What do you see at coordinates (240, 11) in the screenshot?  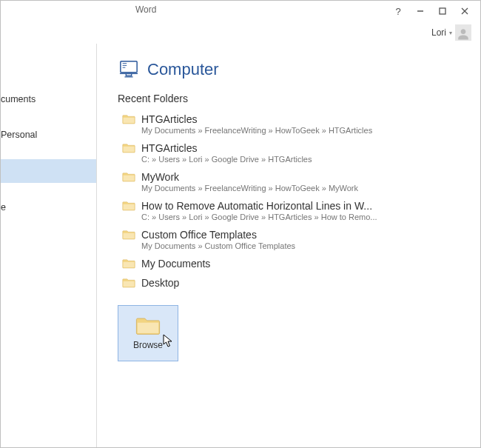 I see `titlebar: Word ?` at bounding box center [240, 11].